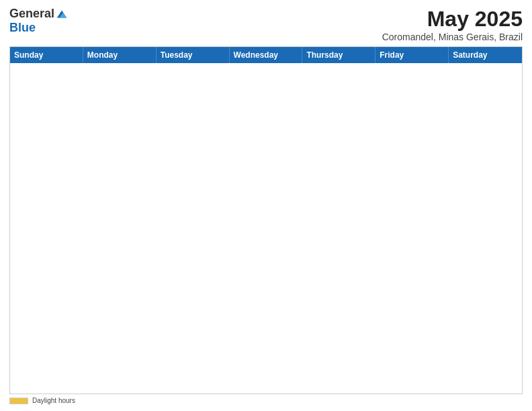 This screenshot has width=532, height=411. Describe the element at coordinates (120, 55) in the screenshot. I see `day-of-week-header: Monday` at that location.